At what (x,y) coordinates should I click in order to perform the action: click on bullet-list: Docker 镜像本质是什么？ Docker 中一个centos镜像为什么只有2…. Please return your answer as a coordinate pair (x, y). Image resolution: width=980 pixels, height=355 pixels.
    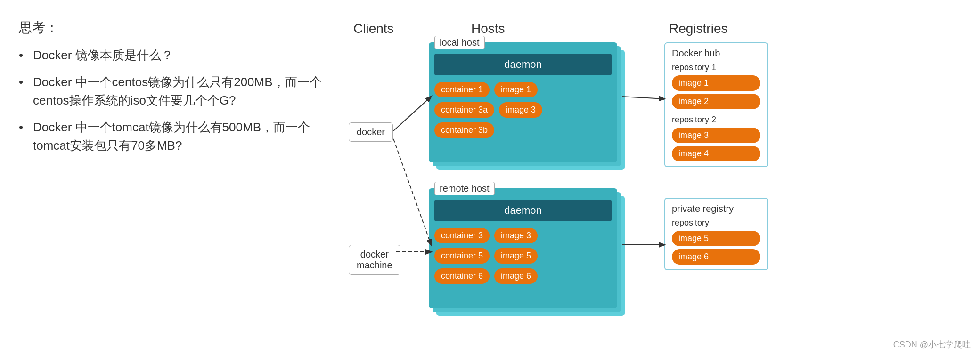
    Looking at the image, I should click on (179, 101).